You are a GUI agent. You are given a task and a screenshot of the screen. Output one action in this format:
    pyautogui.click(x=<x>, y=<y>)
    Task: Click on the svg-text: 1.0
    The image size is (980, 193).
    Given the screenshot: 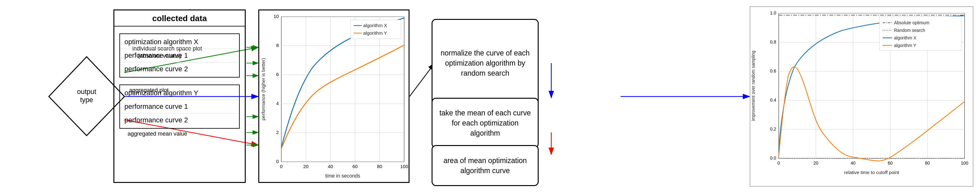 What is the action you would take?
    pyautogui.click(x=773, y=13)
    